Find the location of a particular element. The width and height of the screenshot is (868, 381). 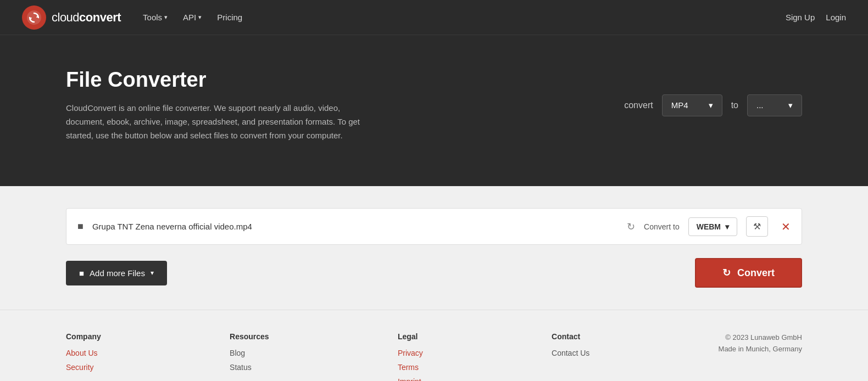

tools-chevron-icon: ▾ is located at coordinates (166, 18).